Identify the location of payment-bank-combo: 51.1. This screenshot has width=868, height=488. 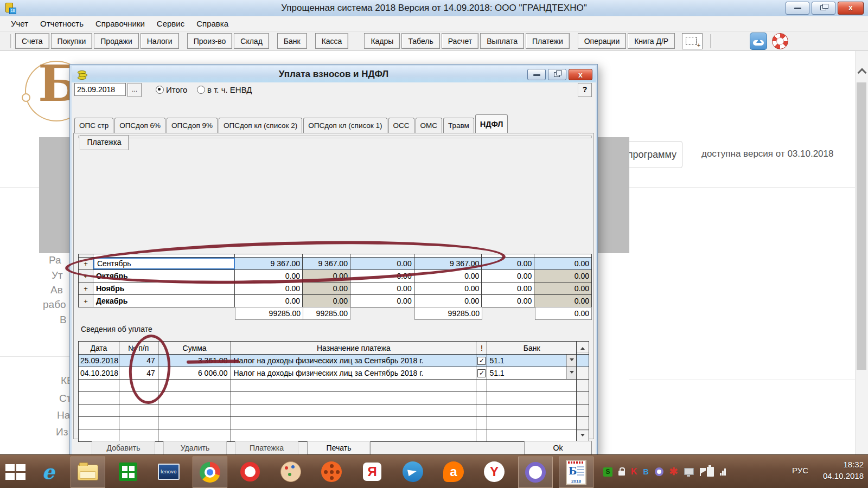
(532, 361).